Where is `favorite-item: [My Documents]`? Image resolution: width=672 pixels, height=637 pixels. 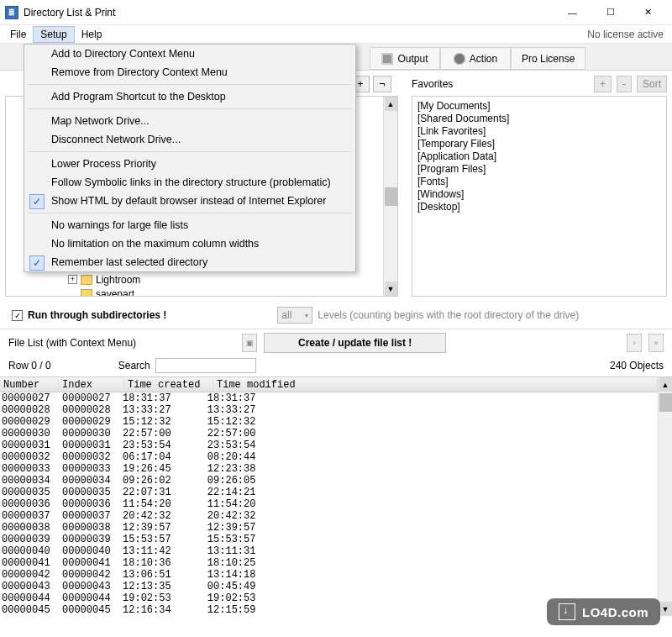
favorite-item: [My Documents] is located at coordinates (539, 106).